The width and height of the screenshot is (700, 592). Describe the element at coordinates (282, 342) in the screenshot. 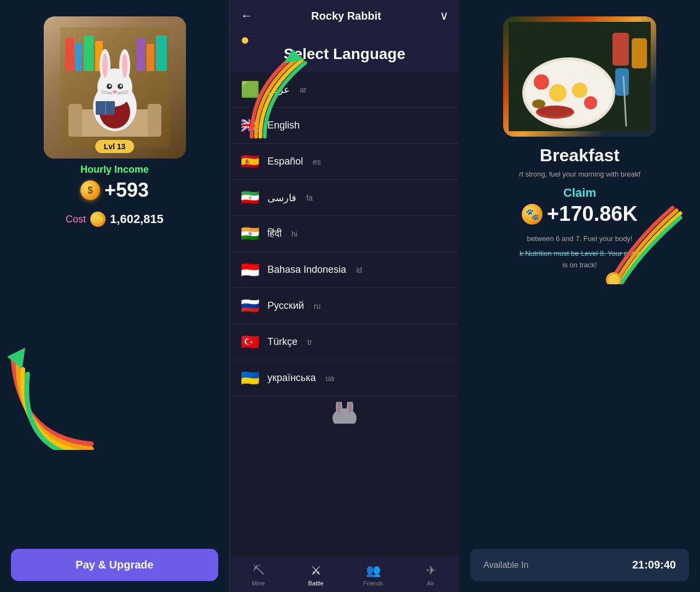

I see `language-name-tr: Türkçe` at that location.